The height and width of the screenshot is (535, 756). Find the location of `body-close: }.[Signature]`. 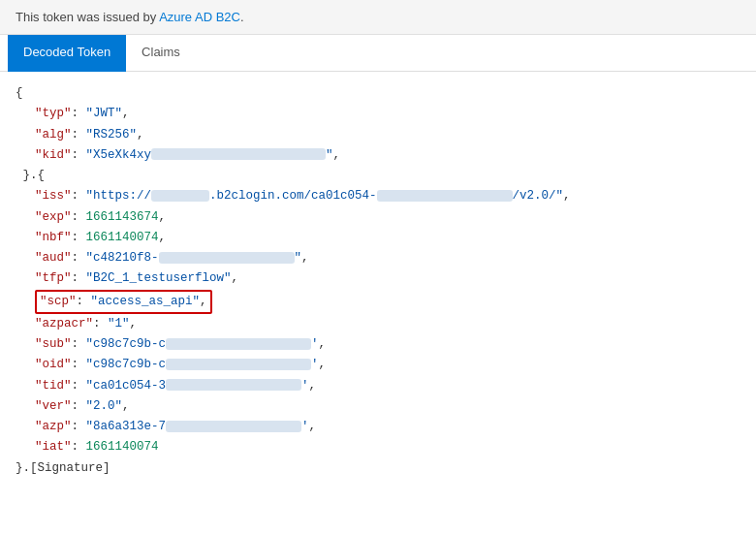

body-close: }.[Signature] is located at coordinates (378, 469).